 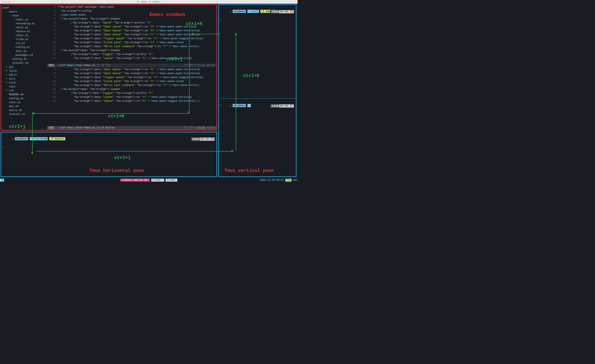 What do you see at coordinates (24, 27) in the screenshot?
I see `tree-file: +evil.el` at bounding box center [24, 27].